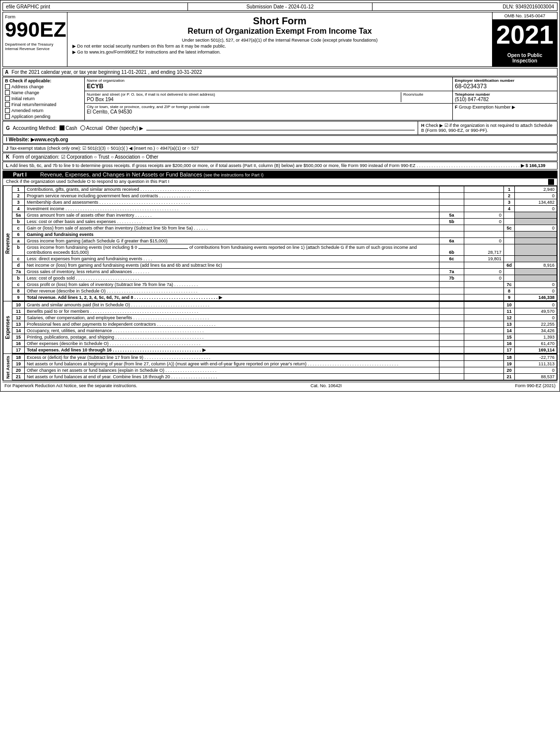  What do you see at coordinates (285, 202) in the screenshot?
I see `table-row: 3 Membership dues and assessments . . . …` at bounding box center [285, 202].